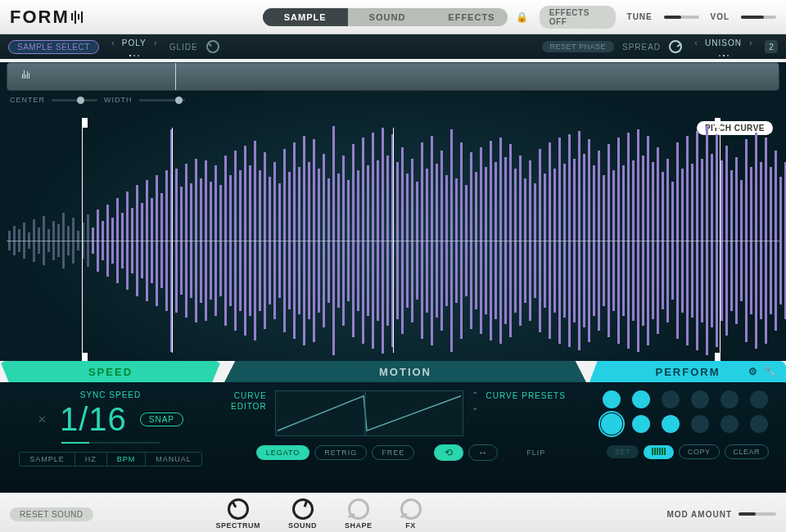  Describe the element at coordinates (688, 437) in the screenshot. I see `perform-panel: SET COPY CLEAR` at that location.